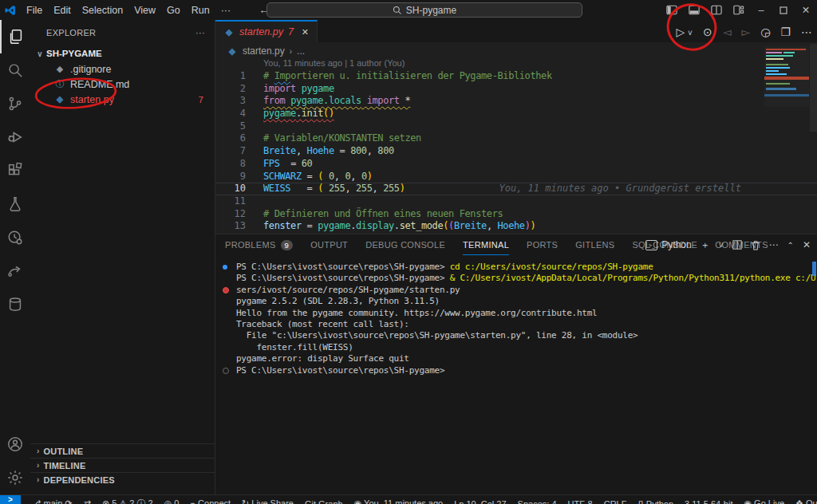 The width and height of the screenshot is (817, 504). Describe the element at coordinates (200, 33) in the screenshot. I see `explorer-more-actions-icon: ···` at that location.